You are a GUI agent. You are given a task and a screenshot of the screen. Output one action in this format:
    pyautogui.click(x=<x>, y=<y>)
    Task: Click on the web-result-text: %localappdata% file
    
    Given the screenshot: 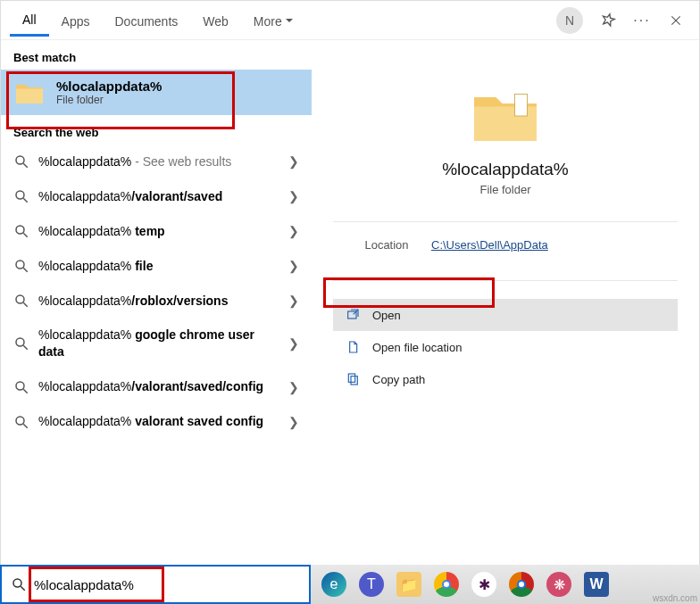 What is the action you would take?
    pyautogui.click(x=159, y=266)
    